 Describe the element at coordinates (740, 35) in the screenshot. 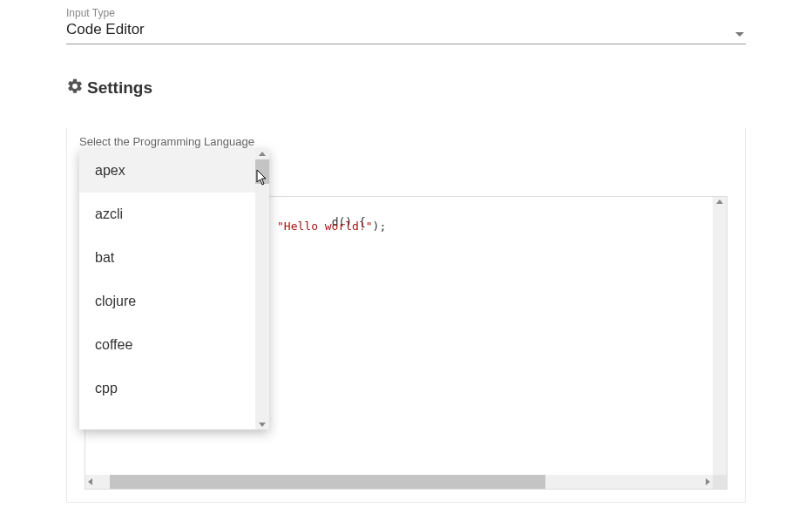

I see `chevron-down-icon` at that location.